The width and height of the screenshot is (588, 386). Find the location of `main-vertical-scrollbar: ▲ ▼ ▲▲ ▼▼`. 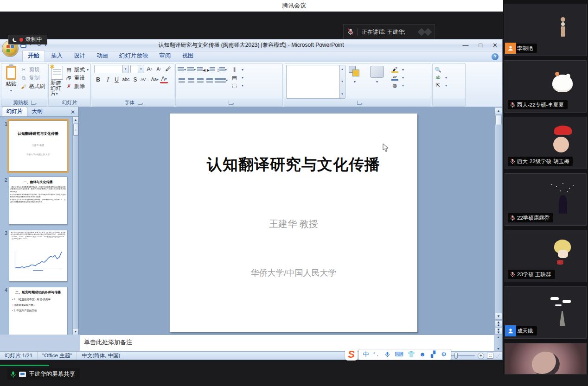

main-vertical-scrollbar: ▲ ▼ ▲▲ ▼▼ is located at coordinates (498, 221).